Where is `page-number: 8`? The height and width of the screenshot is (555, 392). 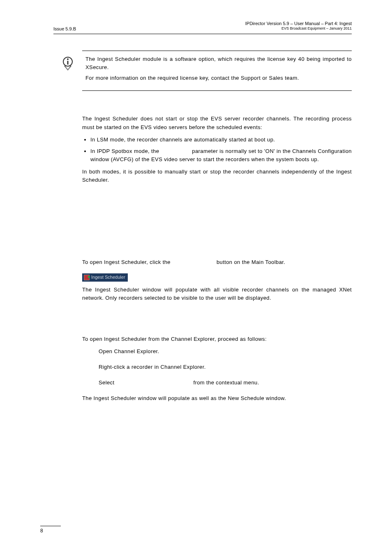 page-number: 8 is located at coordinates (42, 530).